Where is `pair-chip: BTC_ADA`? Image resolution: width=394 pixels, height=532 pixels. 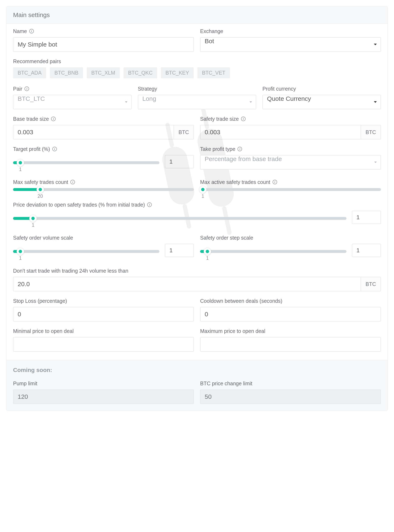 pair-chip: BTC_ADA is located at coordinates (30, 73).